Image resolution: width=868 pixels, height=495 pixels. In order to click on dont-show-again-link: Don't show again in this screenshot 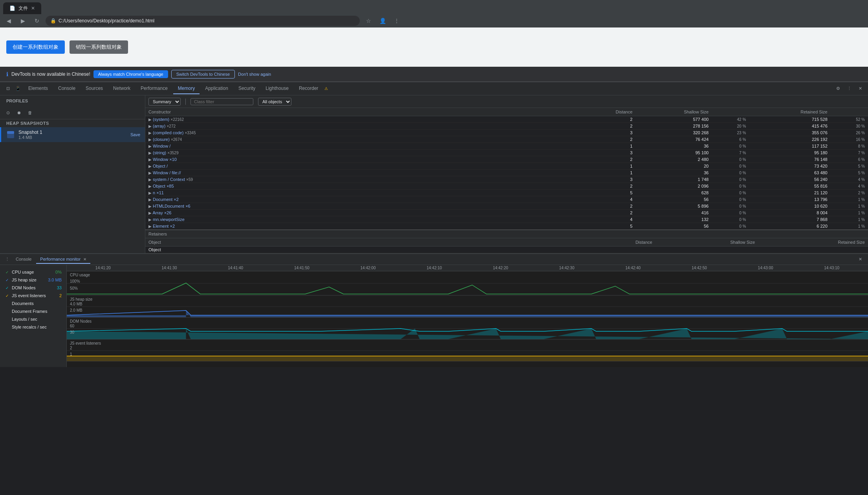, I will do `click(255, 74)`.